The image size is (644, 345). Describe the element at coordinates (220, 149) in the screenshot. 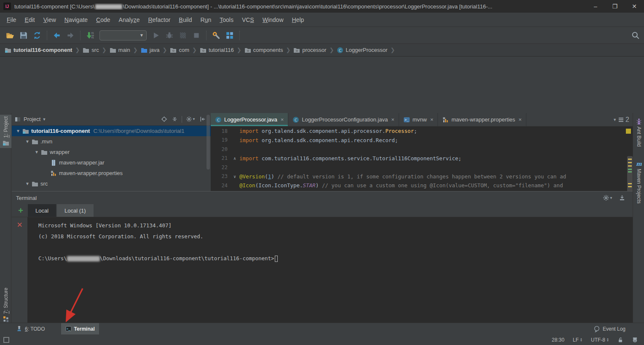

I see `line-number: 20` at that location.